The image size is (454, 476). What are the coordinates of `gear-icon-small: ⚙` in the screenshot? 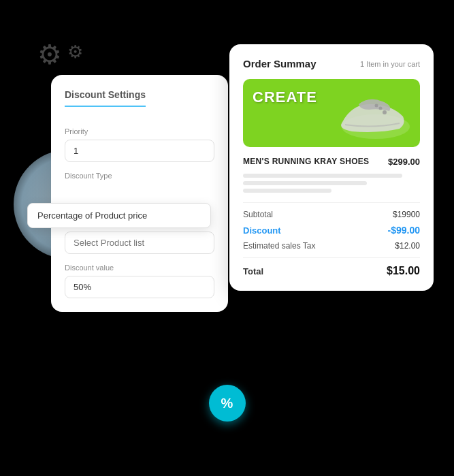 It's located at (75, 52).